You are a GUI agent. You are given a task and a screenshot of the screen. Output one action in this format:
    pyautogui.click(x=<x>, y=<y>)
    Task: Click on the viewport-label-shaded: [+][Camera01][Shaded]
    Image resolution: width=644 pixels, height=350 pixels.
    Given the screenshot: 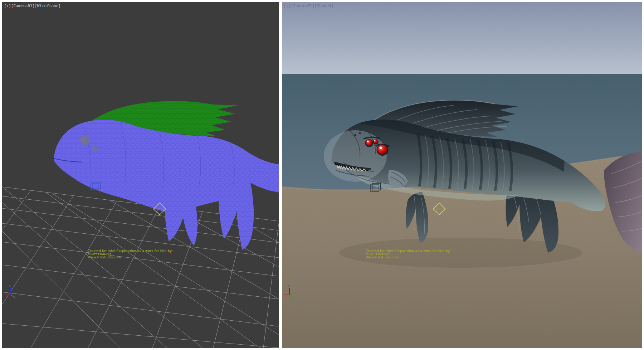 What is the action you would take?
    pyautogui.click(x=308, y=6)
    